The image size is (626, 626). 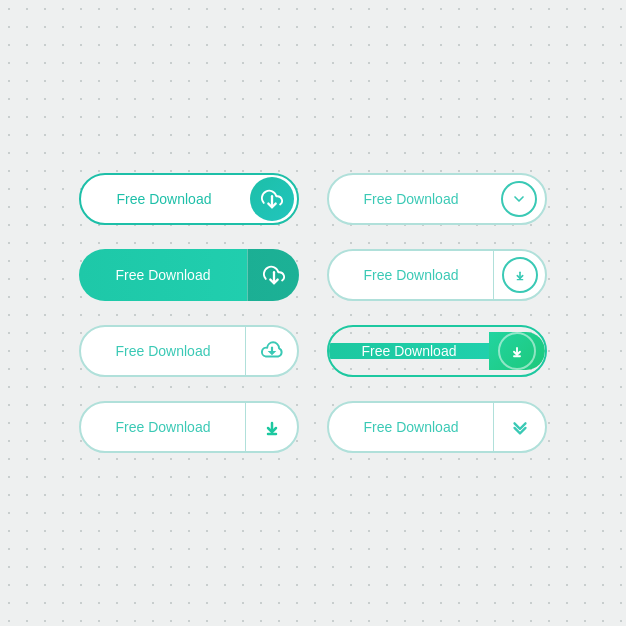 I want to click on btn7-label: Free Download, so click(x=163, y=427).